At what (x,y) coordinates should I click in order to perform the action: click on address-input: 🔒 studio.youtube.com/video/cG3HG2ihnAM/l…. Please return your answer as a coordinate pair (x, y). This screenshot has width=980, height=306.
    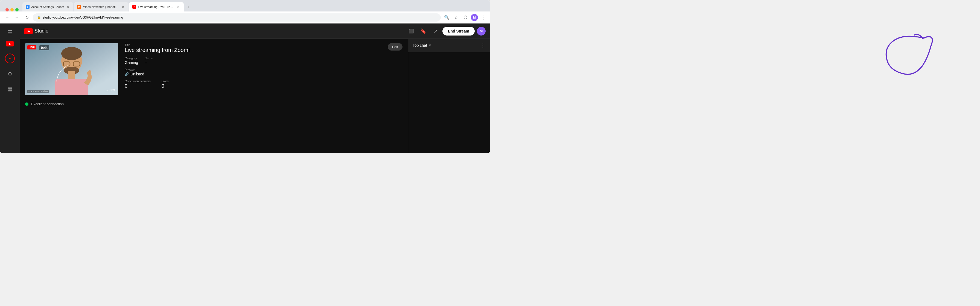
    Looking at the image, I should click on (237, 17).